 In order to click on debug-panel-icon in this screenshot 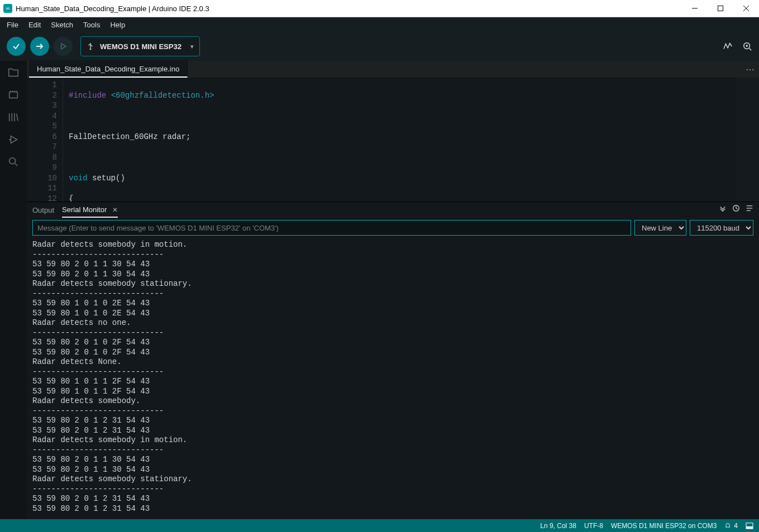, I will do `click(13, 140)`.